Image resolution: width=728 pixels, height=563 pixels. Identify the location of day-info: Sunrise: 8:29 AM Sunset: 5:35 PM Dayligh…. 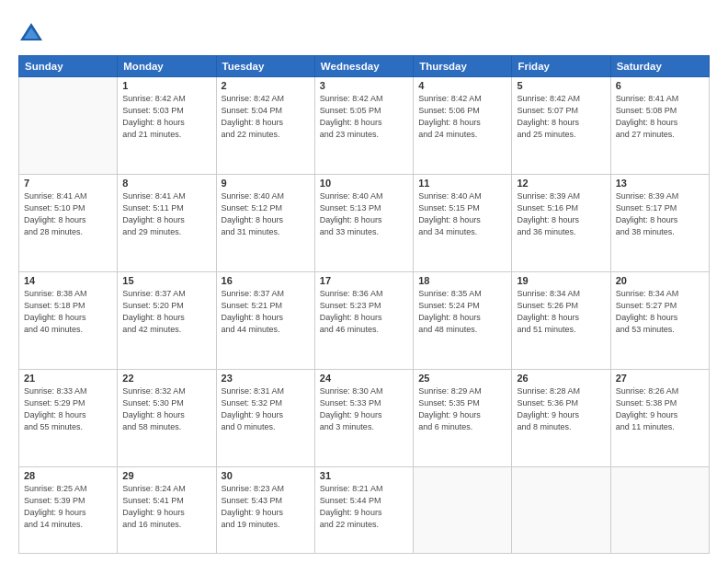
(462, 409).